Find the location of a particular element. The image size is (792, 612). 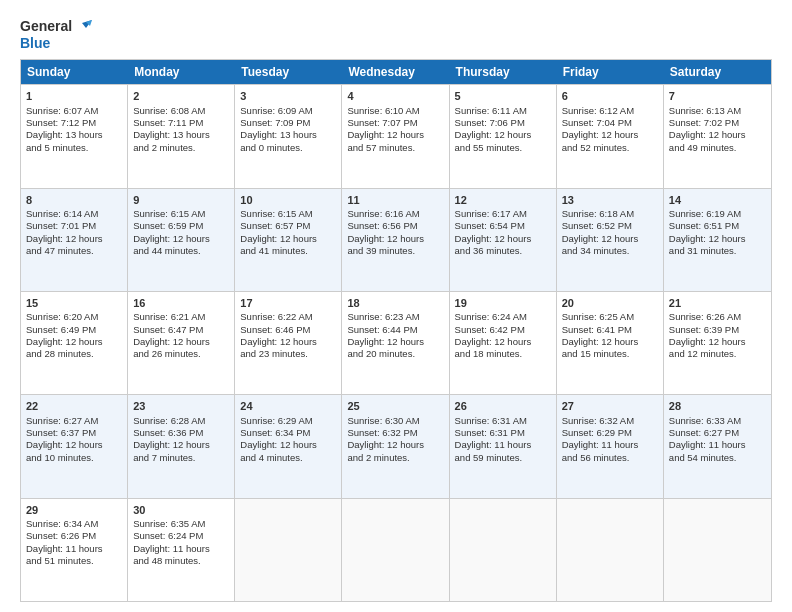

day-info-line-0: Sunrise: 6:26 AM is located at coordinates (718, 317).